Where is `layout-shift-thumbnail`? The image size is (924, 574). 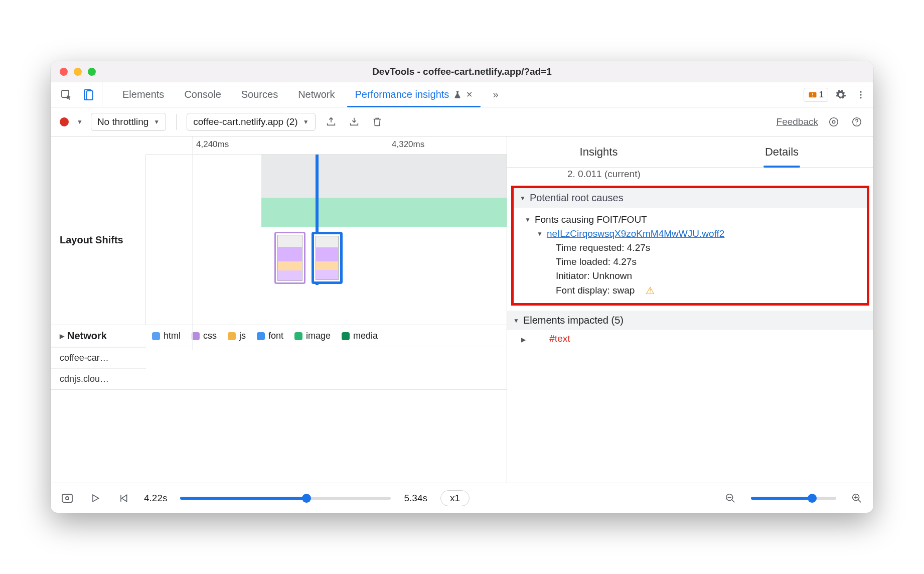 layout-shift-thumbnail is located at coordinates (290, 258).